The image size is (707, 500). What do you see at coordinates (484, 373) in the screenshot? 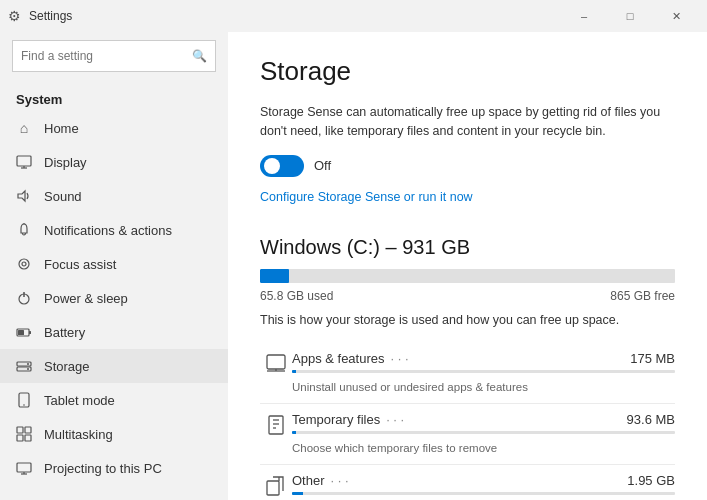
I see `apps-content: Apps & features · · · 175 MB Uninstall u…` at bounding box center [484, 373].